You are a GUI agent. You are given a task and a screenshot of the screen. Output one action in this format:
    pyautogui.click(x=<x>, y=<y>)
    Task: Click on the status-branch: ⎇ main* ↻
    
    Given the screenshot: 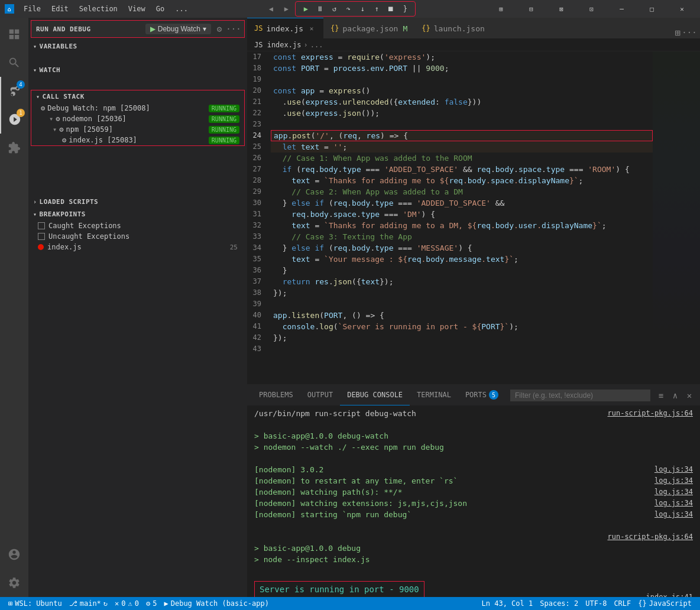 What is the action you would take?
    pyautogui.click(x=89, y=603)
    